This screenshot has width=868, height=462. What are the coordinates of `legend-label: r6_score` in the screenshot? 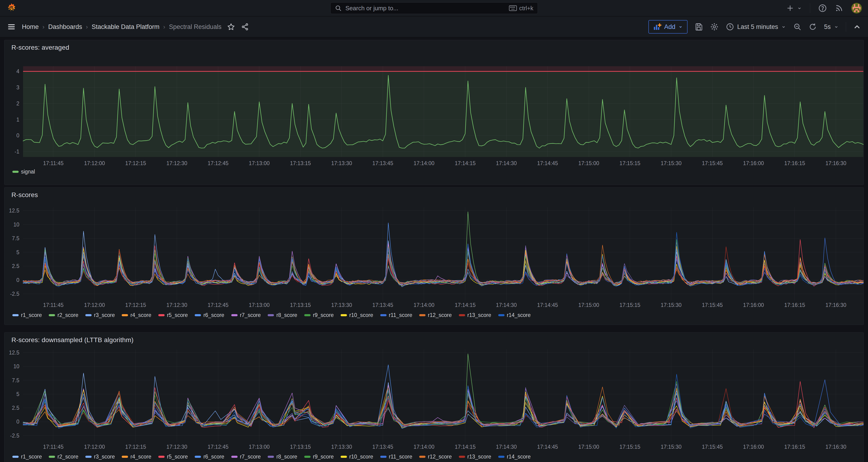 It's located at (214, 315).